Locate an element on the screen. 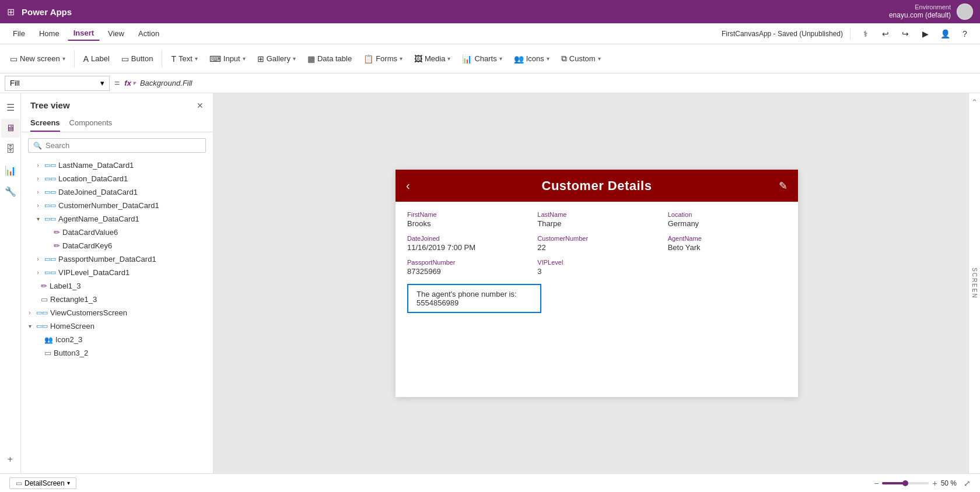 This screenshot has height=492, width=980. search-input is located at coordinates (123, 146).